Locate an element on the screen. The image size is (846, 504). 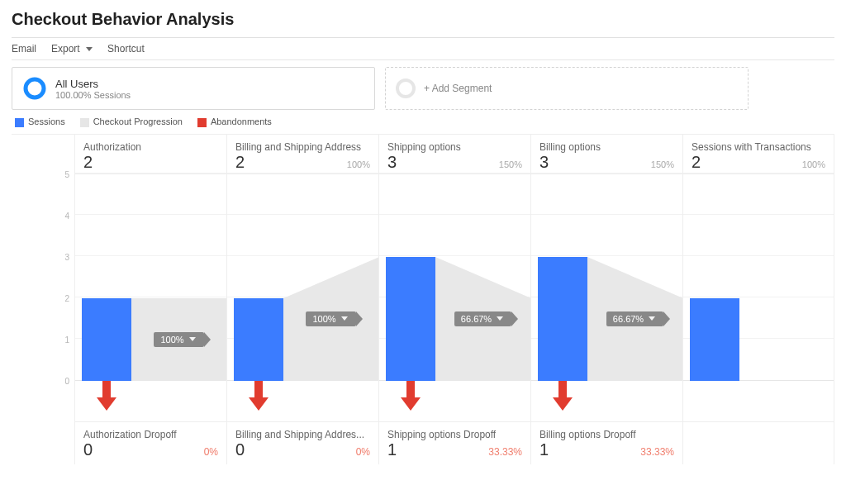
step-chart is located at coordinates (758, 278).